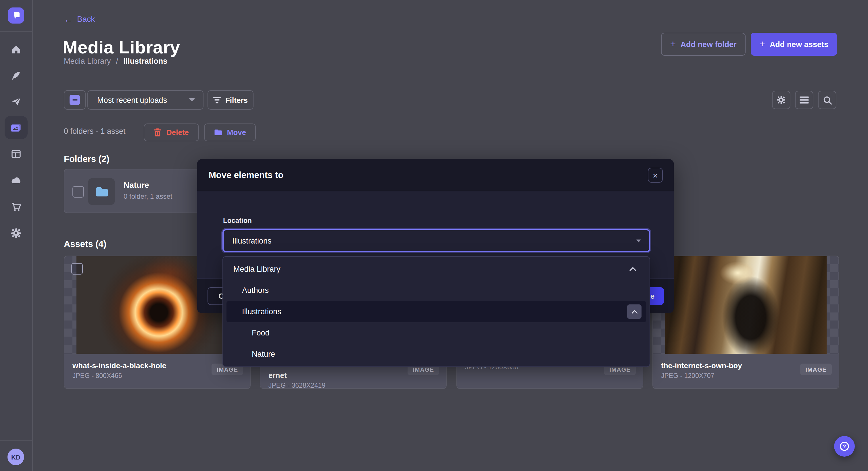 Image resolution: width=868 pixels, height=471 pixels. What do you see at coordinates (86, 159) in the screenshot?
I see `folders-heading: Folders (2)` at bounding box center [86, 159].